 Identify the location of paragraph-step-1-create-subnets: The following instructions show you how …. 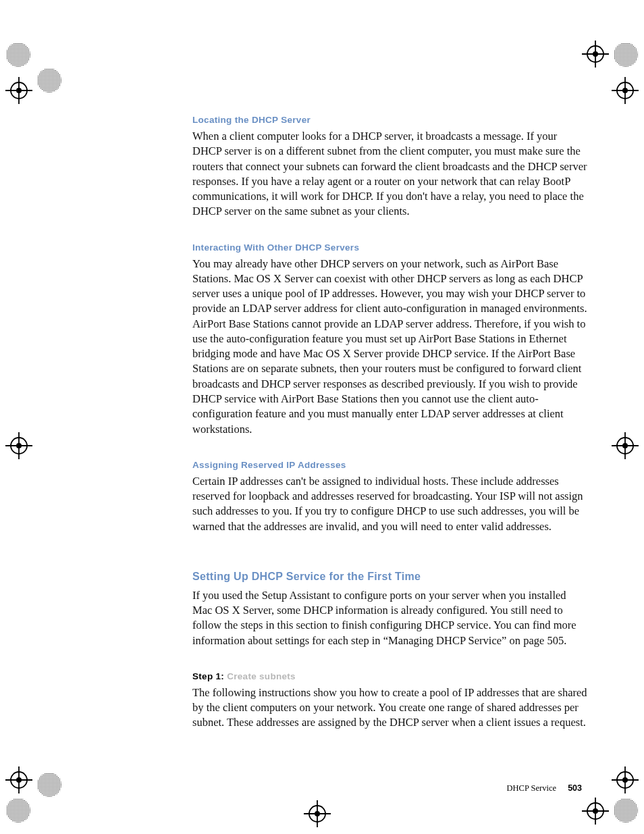
(390, 708).